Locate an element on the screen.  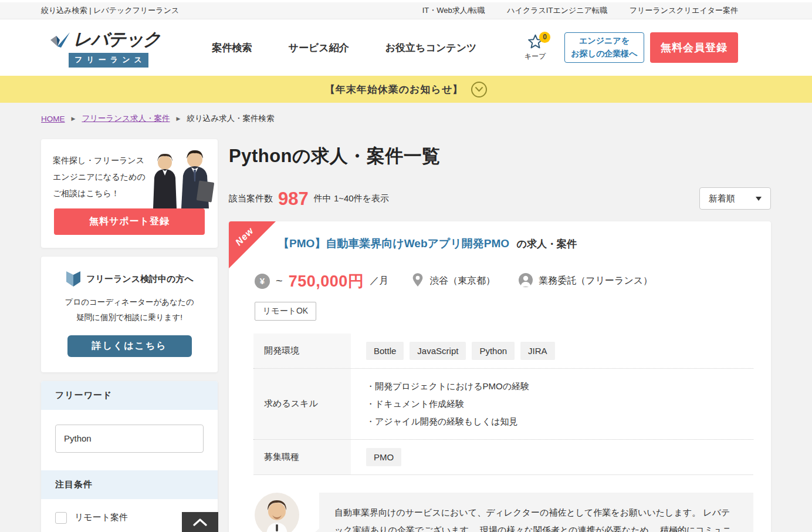
price-unit: ／月 is located at coordinates (379, 281).